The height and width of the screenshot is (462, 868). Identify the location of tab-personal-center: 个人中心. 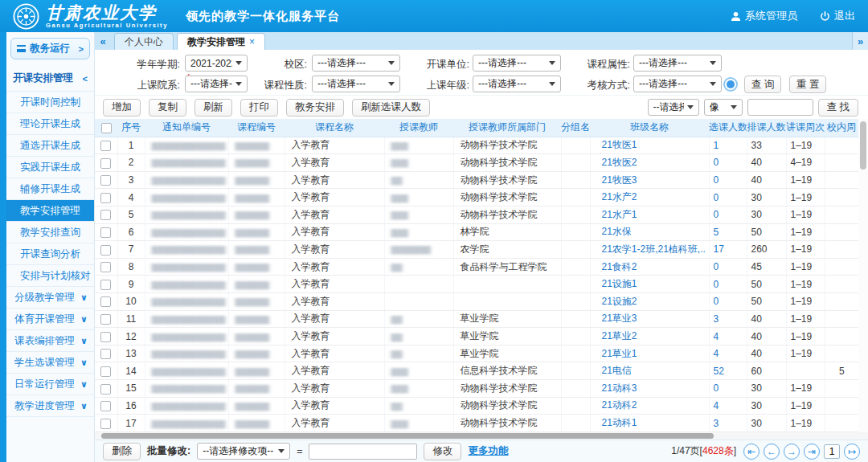
(144, 42).